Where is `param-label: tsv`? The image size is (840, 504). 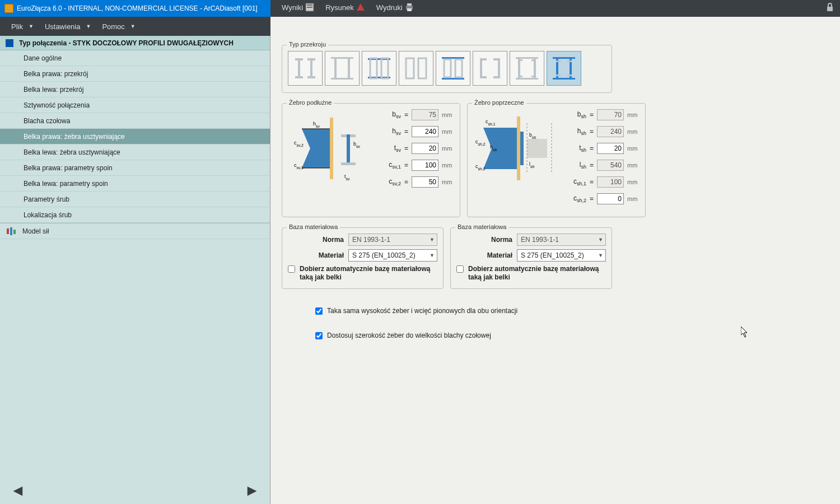 param-label: tsv is located at coordinates (389, 148).